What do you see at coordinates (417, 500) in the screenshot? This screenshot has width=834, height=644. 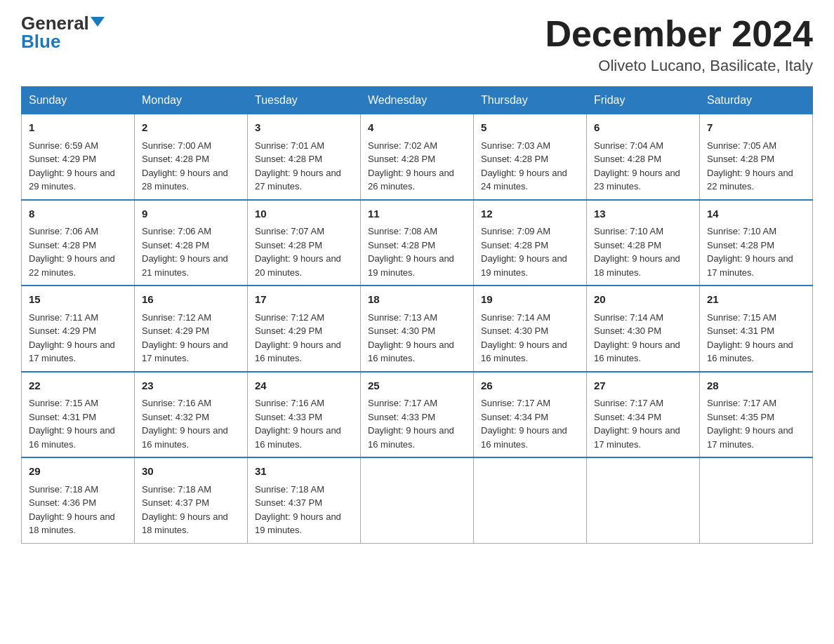 I see `week-row-5: 29 Sunrise: 7:18 AMSunset: 4:36 PMDaylig…` at bounding box center [417, 500].